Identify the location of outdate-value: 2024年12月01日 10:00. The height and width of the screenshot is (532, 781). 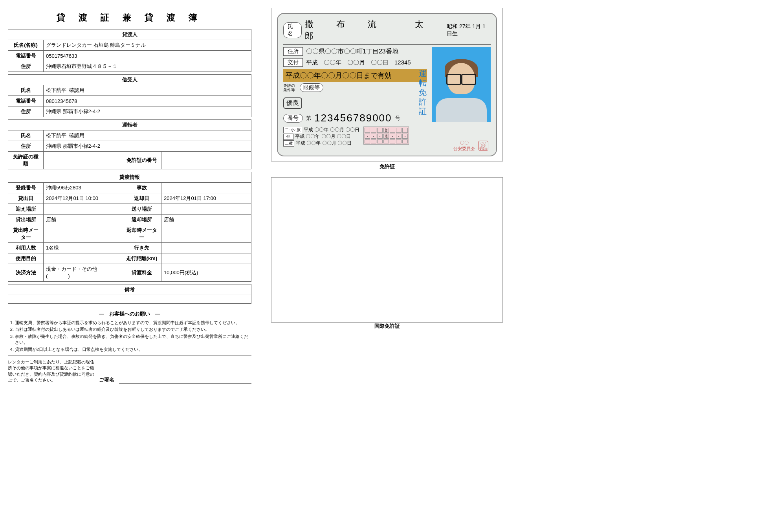
(83, 199).